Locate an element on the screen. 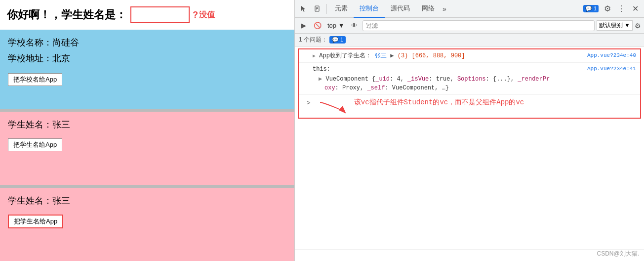 This screenshot has height=261, width=644. name-input-box is located at coordinates (160, 15).